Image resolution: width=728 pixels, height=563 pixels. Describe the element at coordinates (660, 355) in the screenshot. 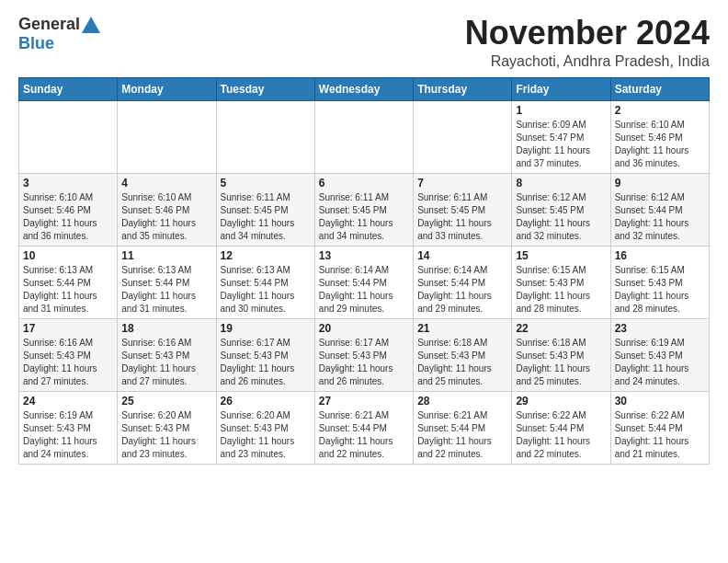

I see `calendar-cell: 23Sunrise: 6:19 AM Sunset: 5:43 PM Dayli…` at that location.